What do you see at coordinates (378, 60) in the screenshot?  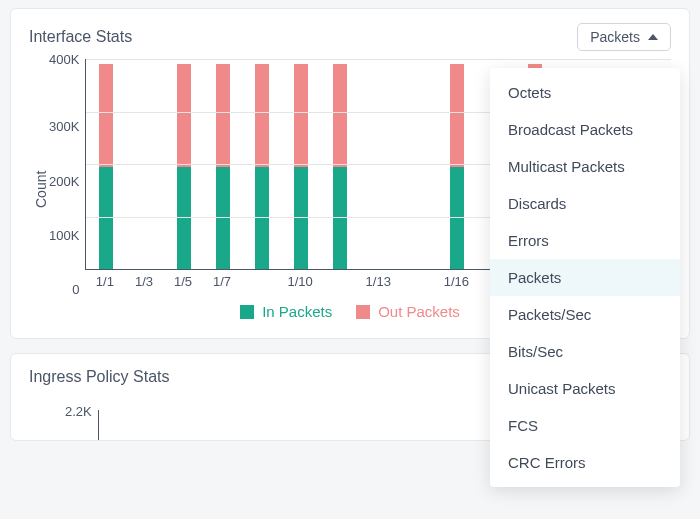 I see `grid-line` at bounding box center [378, 60].